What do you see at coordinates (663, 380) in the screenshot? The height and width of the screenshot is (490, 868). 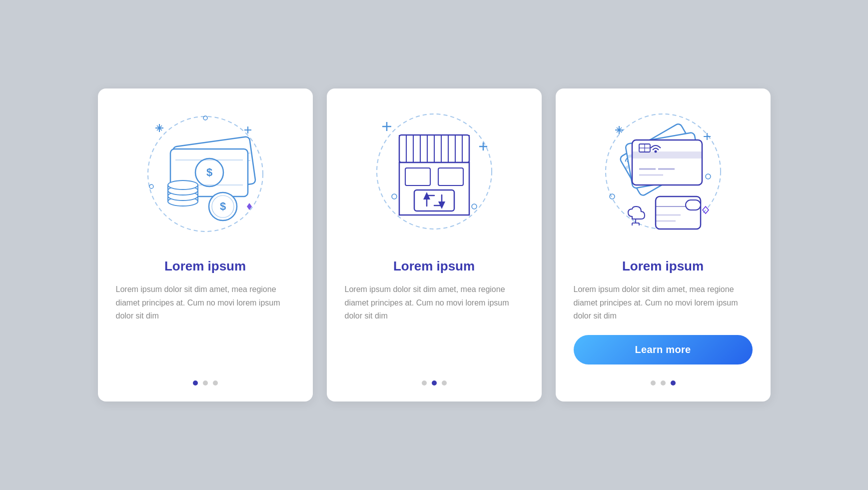 I see `card-3-dots` at bounding box center [663, 380].